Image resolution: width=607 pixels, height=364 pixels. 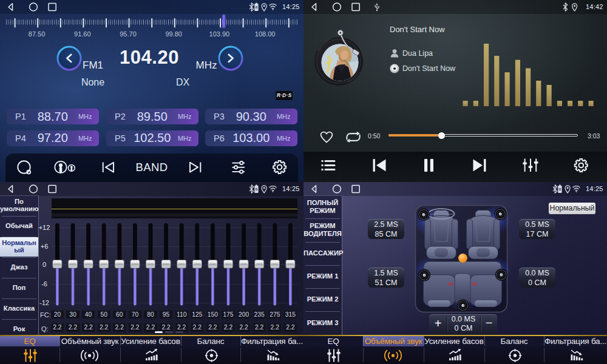 I want to click on svg-text: 103.90, so click(x=220, y=34).